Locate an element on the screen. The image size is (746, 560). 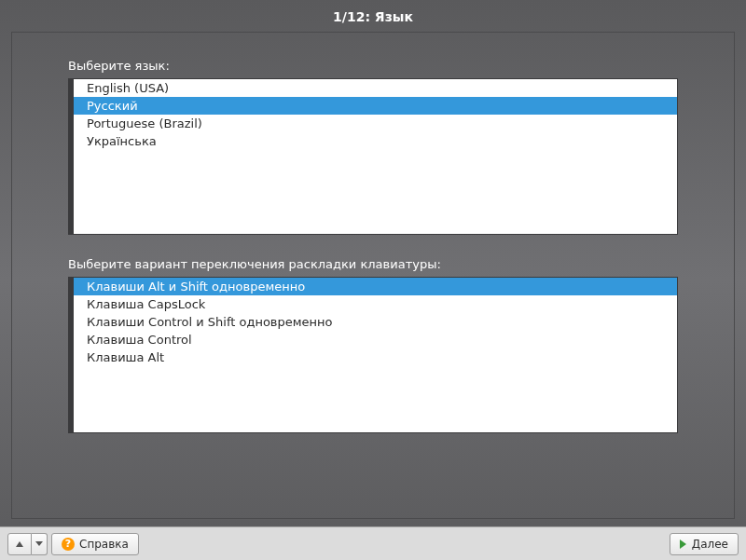
layout-item: Клавиши Control и Shift одновременно is located at coordinates (375, 322).